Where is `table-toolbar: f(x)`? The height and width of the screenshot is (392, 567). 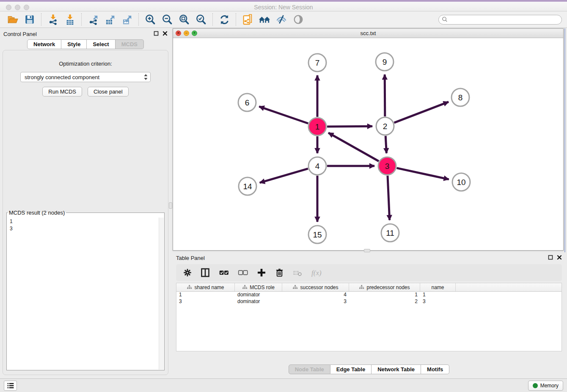 table-toolbar: f(x) is located at coordinates (369, 273).